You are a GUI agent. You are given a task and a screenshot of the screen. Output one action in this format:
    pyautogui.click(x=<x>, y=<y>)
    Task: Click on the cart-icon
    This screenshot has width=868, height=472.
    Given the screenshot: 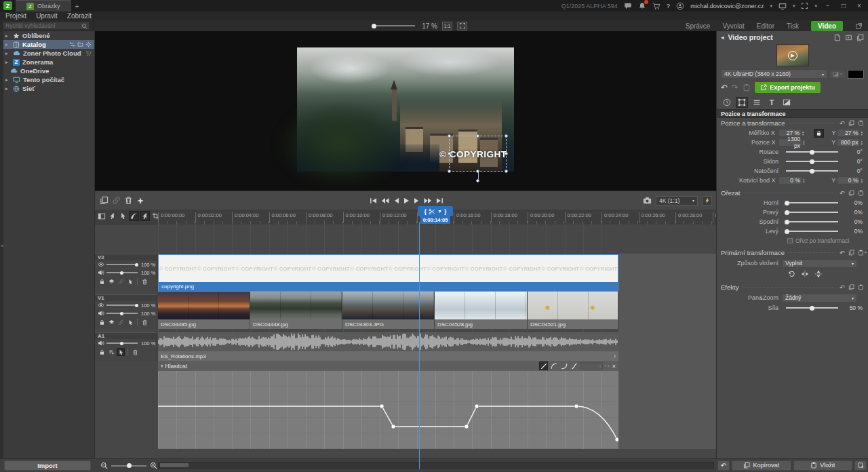 What is the action you would take?
    pyautogui.click(x=88, y=53)
    